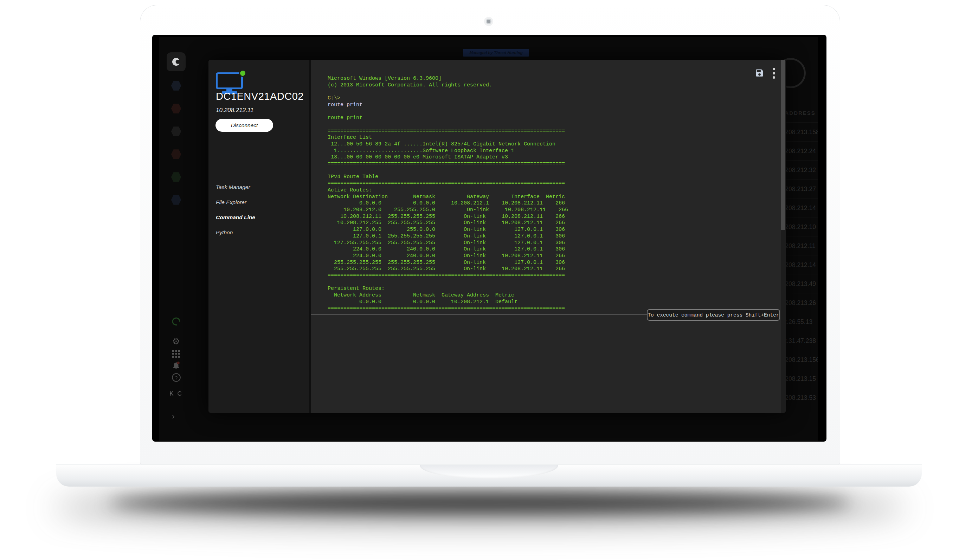 The height and width of the screenshot is (560, 959). Describe the element at coordinates (176, 342) in the screenshot. I see `gear-icon: ⚙` at that location.